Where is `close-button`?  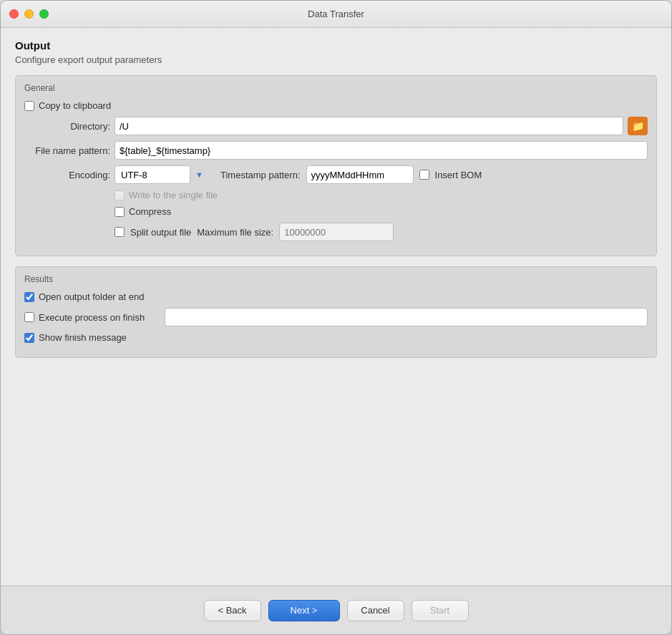 close-button is located at coordinates (14, 14).